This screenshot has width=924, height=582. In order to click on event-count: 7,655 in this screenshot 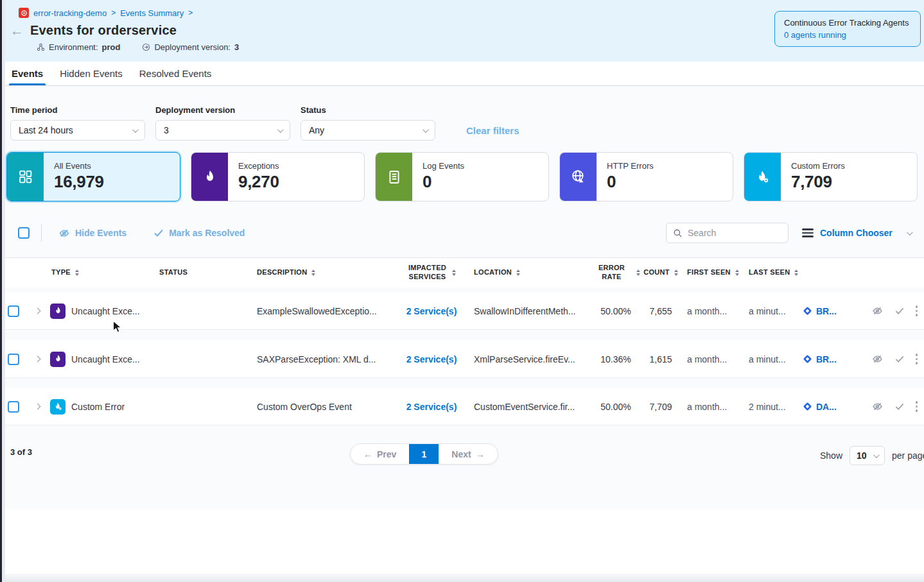, I will do `click(661, 311)`.